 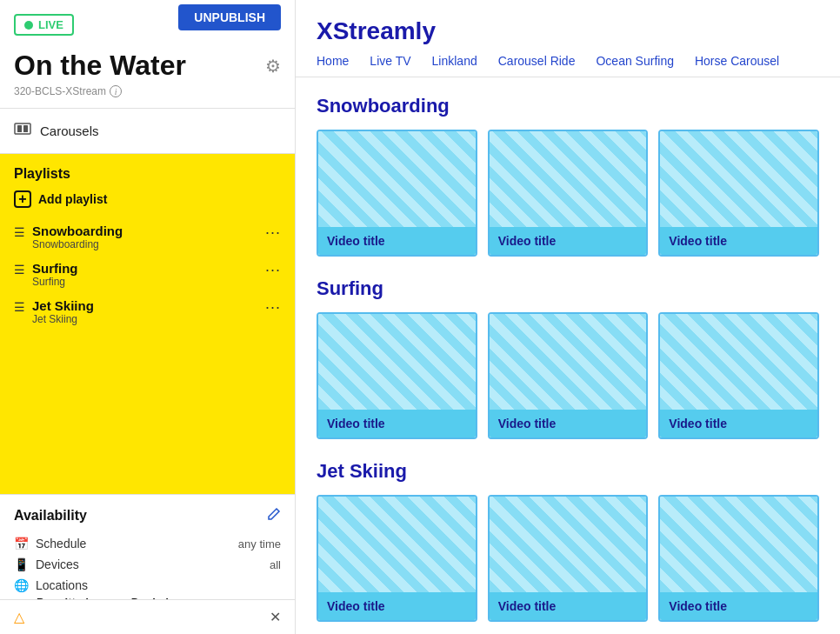 I want to click on main-header: XStreamly Home Live TV Linkland Carousel…, so click(x=568, y=38).